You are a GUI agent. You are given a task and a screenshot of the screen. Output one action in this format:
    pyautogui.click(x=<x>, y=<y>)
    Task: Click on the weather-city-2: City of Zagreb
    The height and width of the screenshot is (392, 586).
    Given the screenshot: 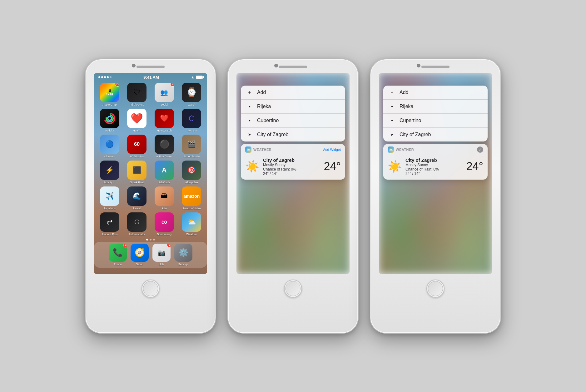 What is the action you would take?
    pyautogui.click(x=434, y=160)
    